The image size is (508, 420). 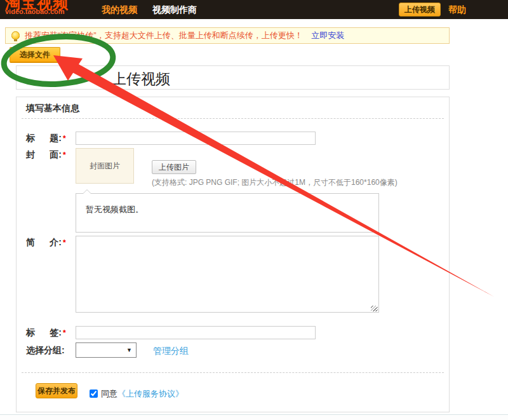 What do you see at coordinates (53, 109) in the screenshot?
I see `section-title: 填写基本信息` at bounding box center [53, 109].